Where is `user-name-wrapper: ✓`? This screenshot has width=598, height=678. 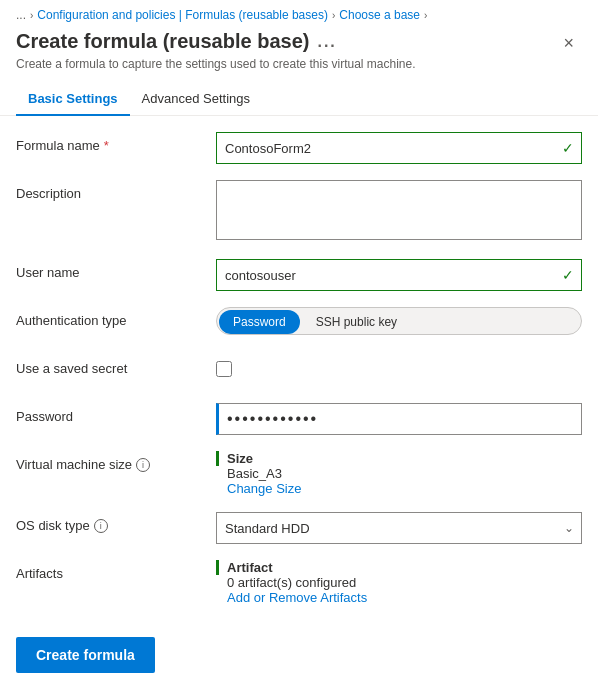 user-name-wrapper: ✓ is located at coordinates (399, 275).